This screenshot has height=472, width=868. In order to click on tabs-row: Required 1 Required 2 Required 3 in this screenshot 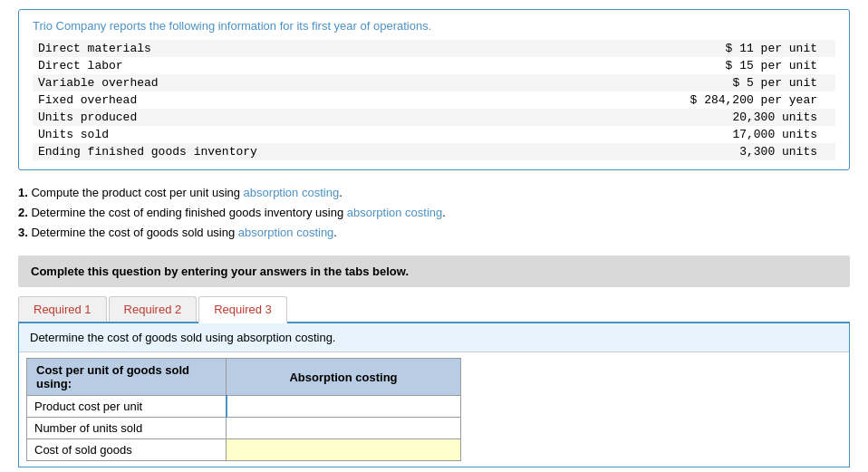, I will do `click(434, 310)`.